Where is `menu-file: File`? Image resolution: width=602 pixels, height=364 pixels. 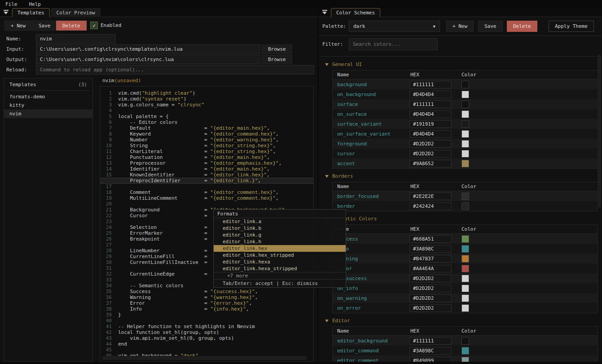 menu-file: File is located at coordinates (12, 4).